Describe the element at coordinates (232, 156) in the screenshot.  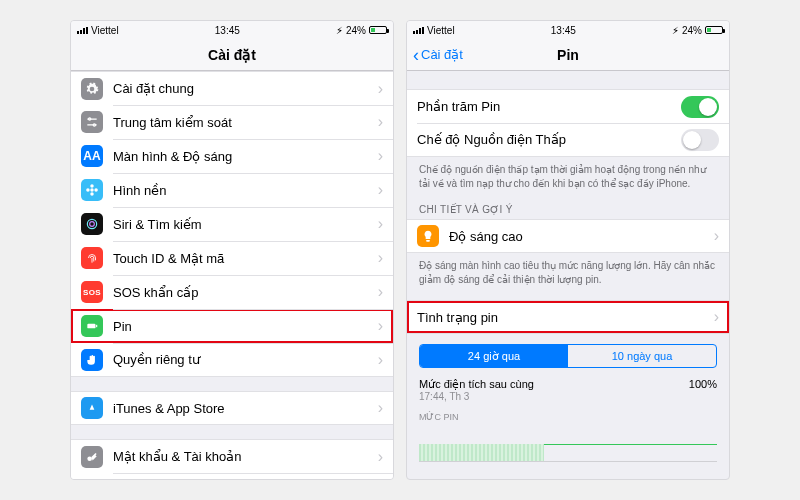
I see `row-display: AA Màn hình & Độ sáng ›` at that location.